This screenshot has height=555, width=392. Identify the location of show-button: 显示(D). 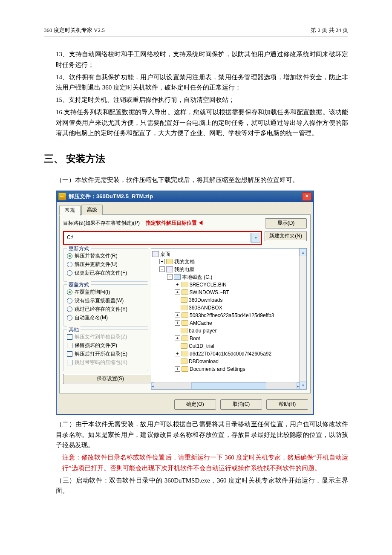
(286, 223).